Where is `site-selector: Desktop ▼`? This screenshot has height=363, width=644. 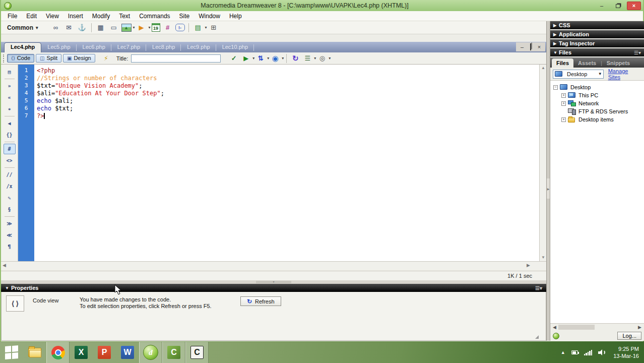 site-selector: Desktop ▼ is located at coordinates (578, 74).